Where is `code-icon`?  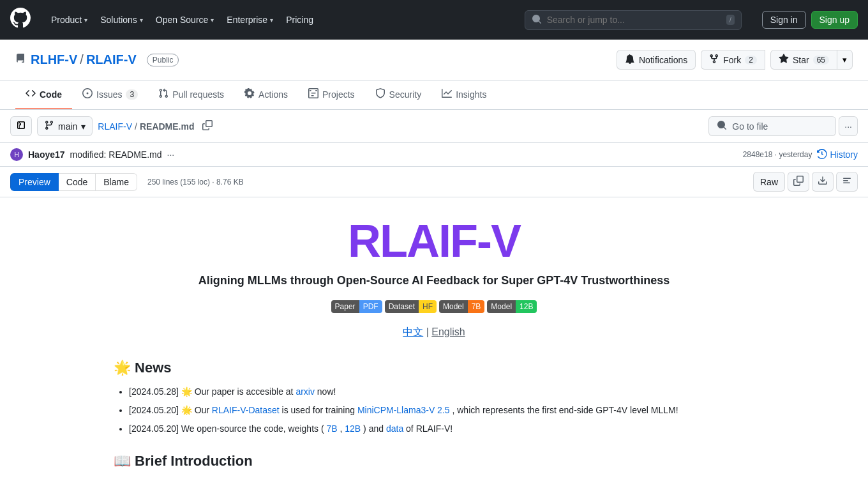 code-icon is located at coordinates (31, 95).